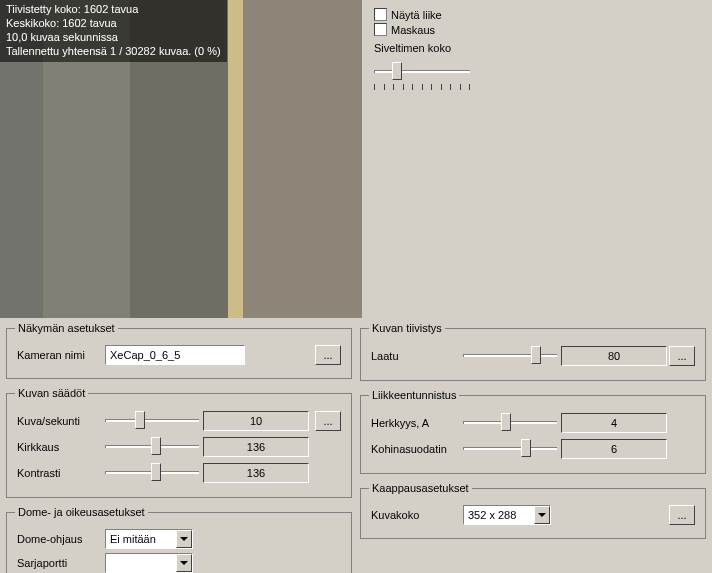  What do you see at coordinates (328, 355) in the screenshot?
I see `camera-name-more-button: ...` at bounding box center [328, 355].